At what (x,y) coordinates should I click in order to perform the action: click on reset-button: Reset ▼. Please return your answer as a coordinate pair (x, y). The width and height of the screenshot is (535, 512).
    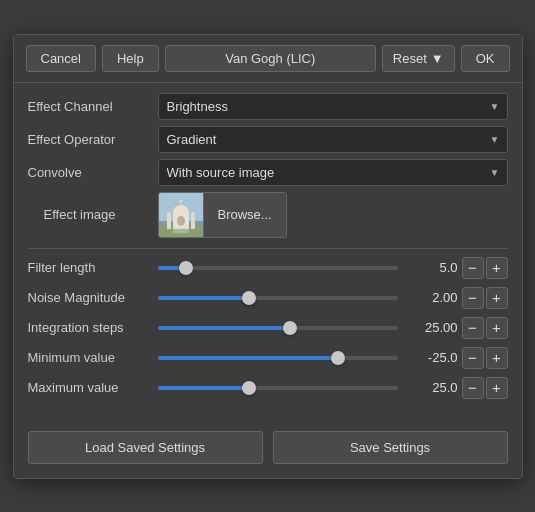
    Looking at the image, I should click on (418, 58).